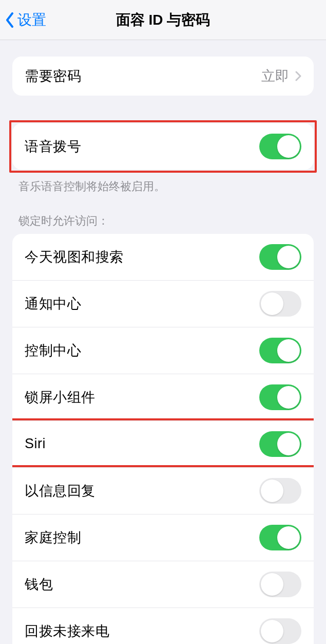 This screenshot has width=326, height=644. Describe the element at coordinates (53, 146) in the screenshot. I see `voice-dial-label: 语音拨号` at that location.